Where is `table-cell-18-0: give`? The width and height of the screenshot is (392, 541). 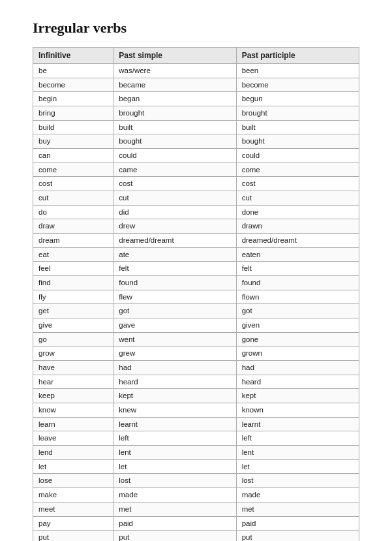 table-cell-18-0: give is located at coordinates (73, 326).